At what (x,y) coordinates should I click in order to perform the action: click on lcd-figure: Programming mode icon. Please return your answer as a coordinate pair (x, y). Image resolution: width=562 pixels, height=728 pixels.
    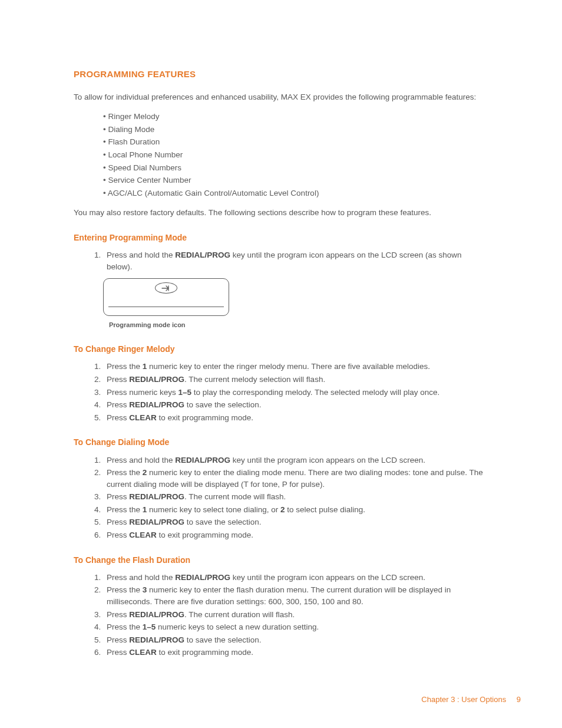
    Looking at the image, I should click on (296, 304).